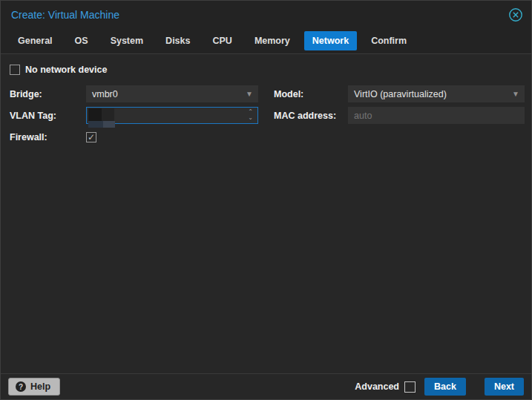 Image resolution: width=532 pixels, height=400 pixels. Describe the element at coordinates (436, 116) in the screenshot. I see `mac-address-input` at that location.